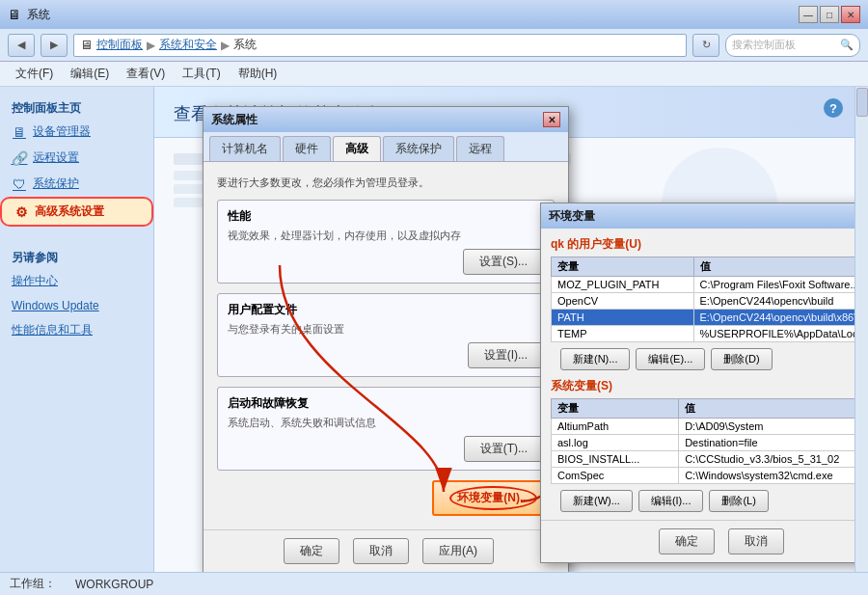 Image resolution: width=868 pixels, height=595 pixels. I want to click on user-profile-desc: 与您登录有关的桌面设置, so click(386, 330).